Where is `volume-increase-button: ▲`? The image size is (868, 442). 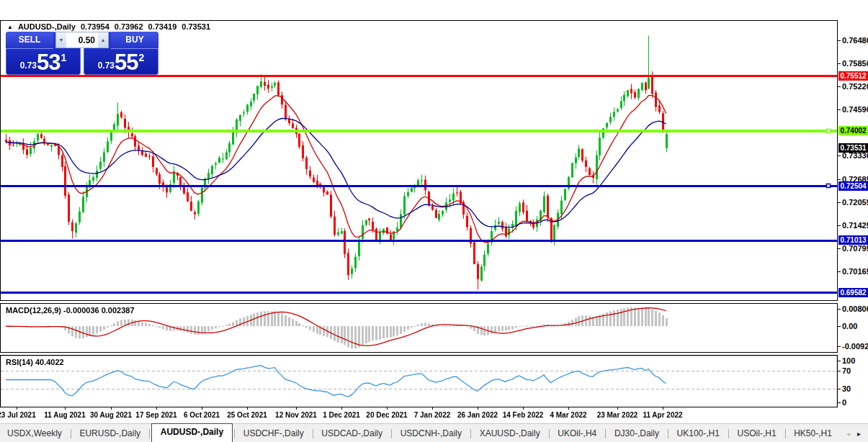 volume-increase-button: ▲ is located at coordinates (103, 40).